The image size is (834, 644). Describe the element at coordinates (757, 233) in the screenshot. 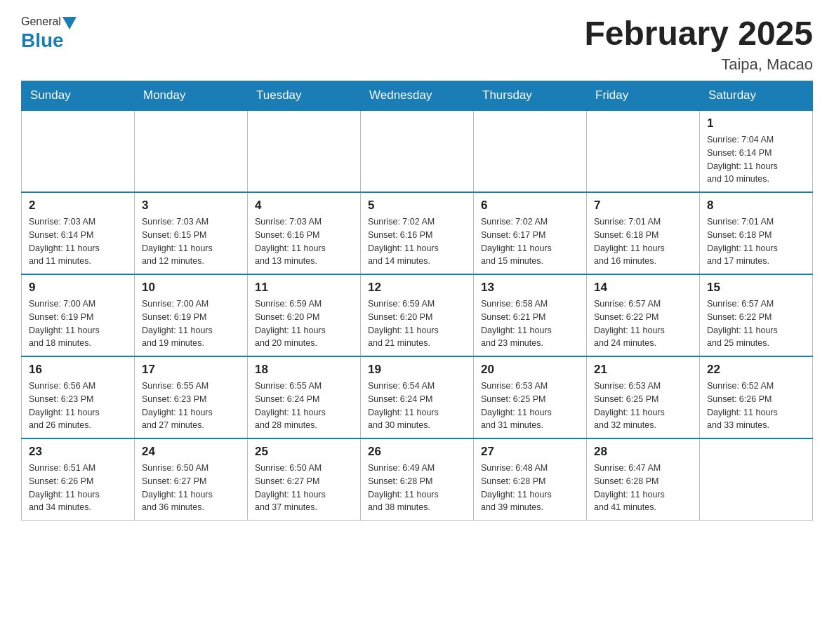

I see `calendar-cell: 8Sunrise: 7:01 AM Sunset: 6:18 PM Daylig…` at that location.